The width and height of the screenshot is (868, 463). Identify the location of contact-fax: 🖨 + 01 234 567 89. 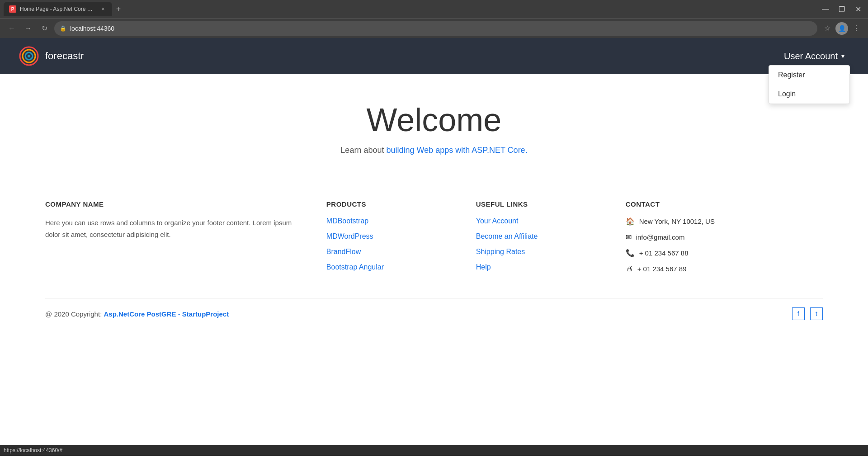
(724, 269).